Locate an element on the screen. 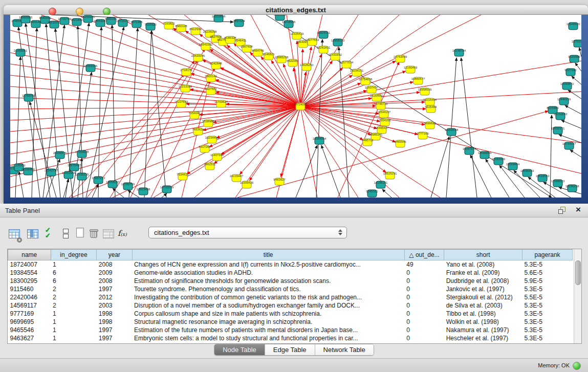  table-cell: 49 is located at coordinates (424, 265).